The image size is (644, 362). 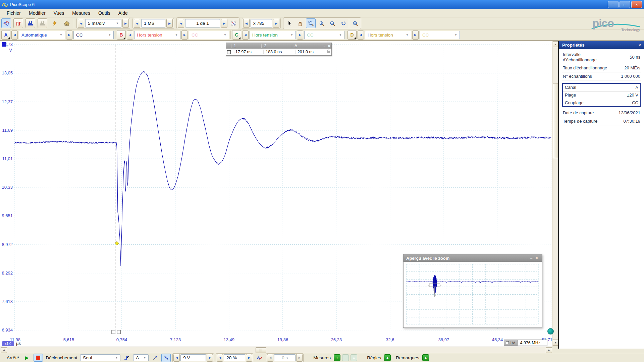 What do you see at coordinates (153, 23) in the screenshot?
I see `samples-field: 1 MS` at bounding box center [153, 23].